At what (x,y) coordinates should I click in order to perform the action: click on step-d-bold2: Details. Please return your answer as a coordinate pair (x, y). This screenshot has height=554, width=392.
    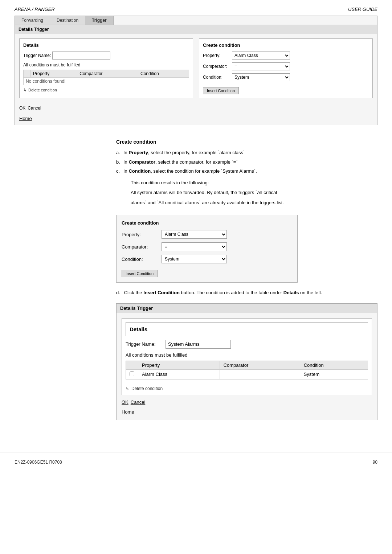
    Looking at the image, I should click on (291, 292).